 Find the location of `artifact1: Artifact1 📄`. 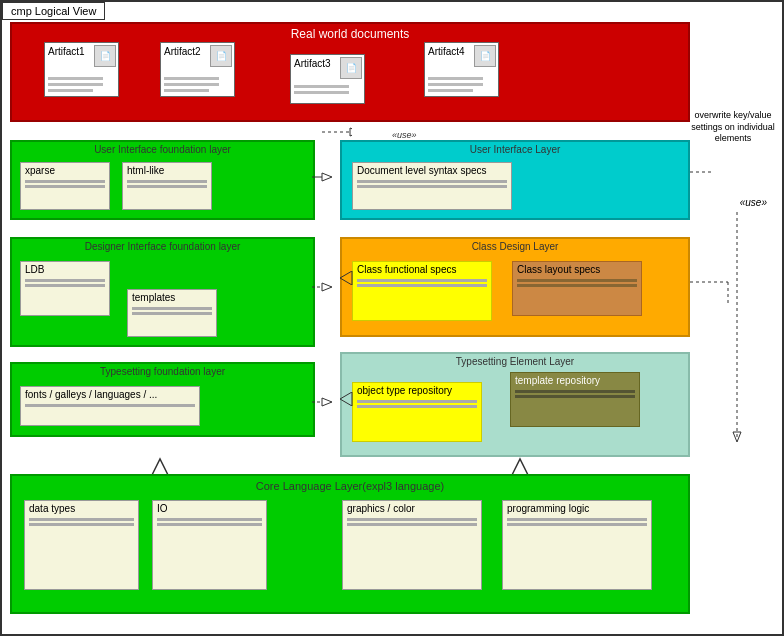

artifact1: Artifact1 📄 is located at coordinates (82, 70).